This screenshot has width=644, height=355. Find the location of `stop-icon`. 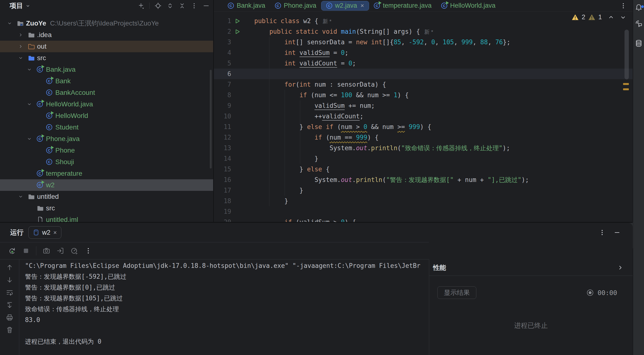

stop-icon is located at coordinates (26, 251).